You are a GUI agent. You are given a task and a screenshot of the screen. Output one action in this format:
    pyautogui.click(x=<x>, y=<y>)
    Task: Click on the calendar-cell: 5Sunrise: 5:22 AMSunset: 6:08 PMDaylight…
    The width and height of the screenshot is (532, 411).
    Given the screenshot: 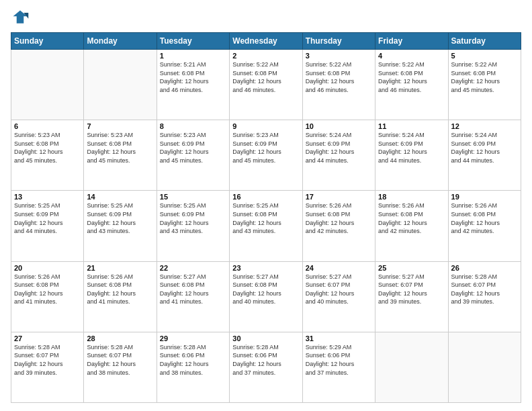 What is the action you would take?
    pyautogui.click(x=484, y=85)
    